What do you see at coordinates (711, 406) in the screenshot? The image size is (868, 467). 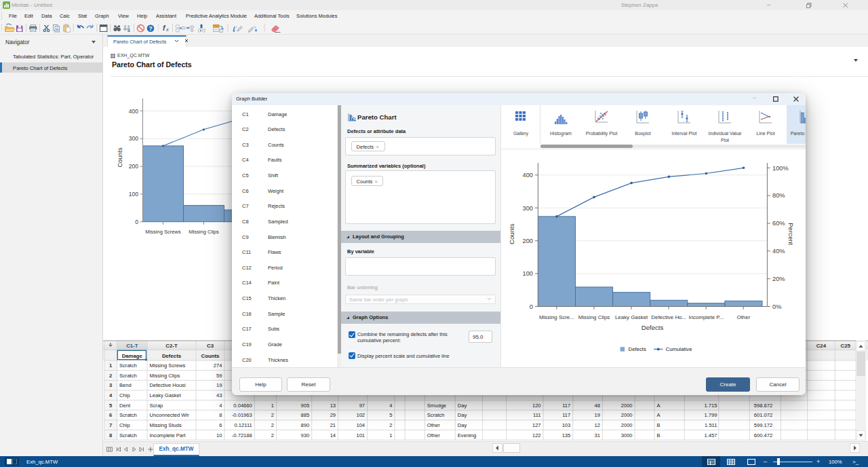 I see `svg-text: 1.715` at bounding box center [711, 406].